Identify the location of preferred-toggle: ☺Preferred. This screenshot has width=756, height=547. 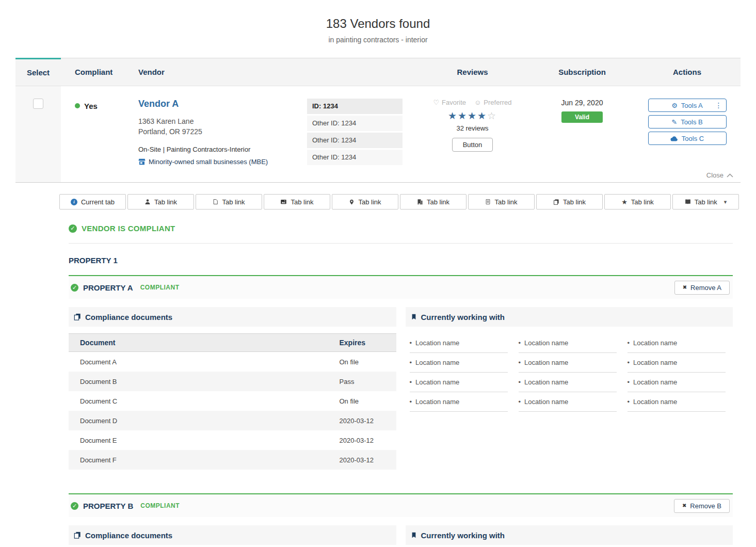
(493, 102).